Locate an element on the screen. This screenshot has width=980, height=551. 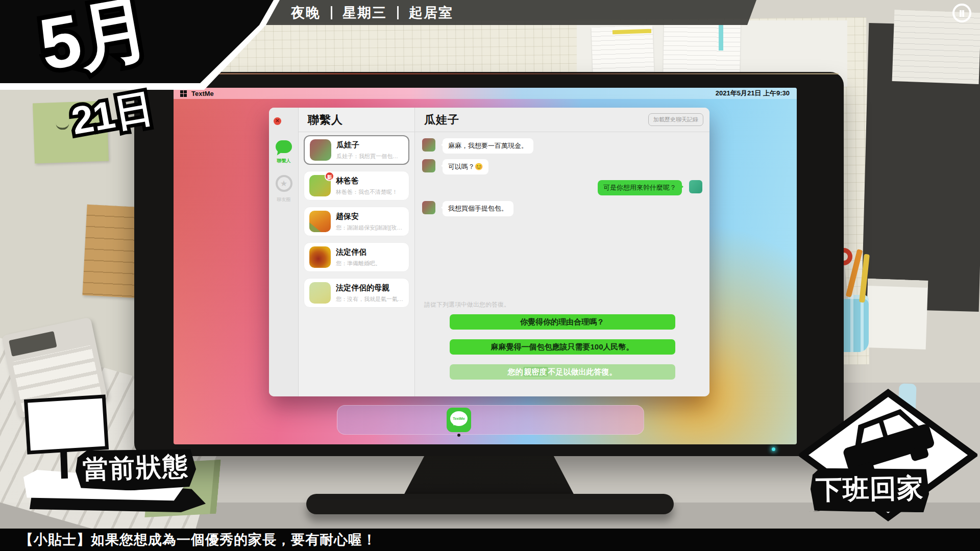
sign-board is located at coordinates (66, 424).